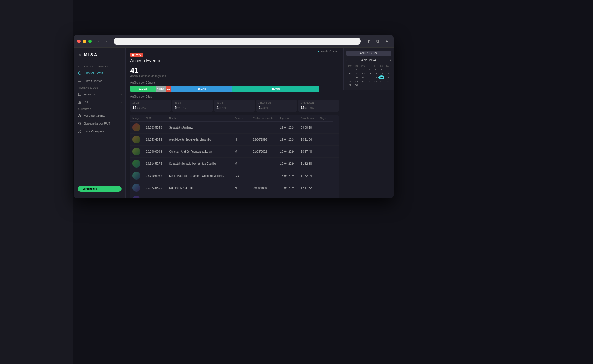 The image size is (593, 364). I want to click on calendar-day: 3, so click(363, 70).